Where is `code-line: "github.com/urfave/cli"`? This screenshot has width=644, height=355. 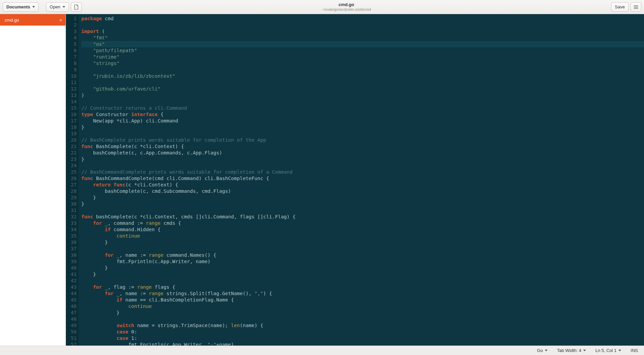 code-line: "github.com/urfave/cli" is located at coordinates (363, 89).